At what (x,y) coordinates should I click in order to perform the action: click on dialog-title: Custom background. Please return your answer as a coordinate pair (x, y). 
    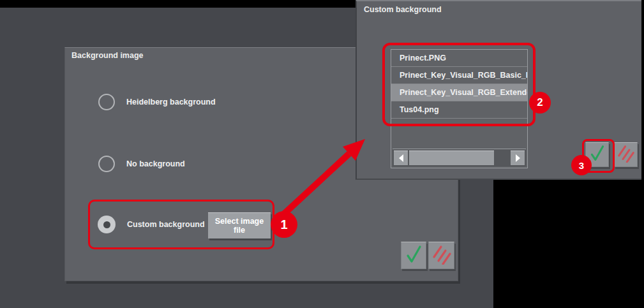
    Looking at the image, I should click on (403, 10).